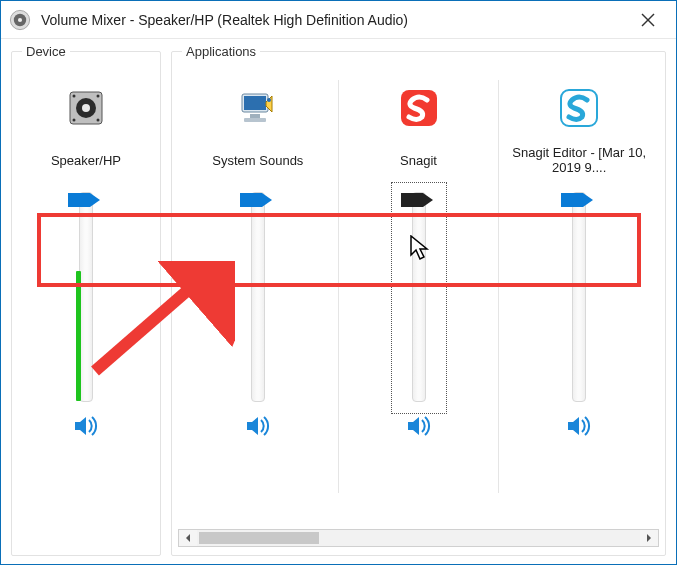 Image resolution: width=677 pixels, height=565 pixels. Describe the element at coordinates (188, 538) in the screenshot. I see `chevron-left-icon` at that location.